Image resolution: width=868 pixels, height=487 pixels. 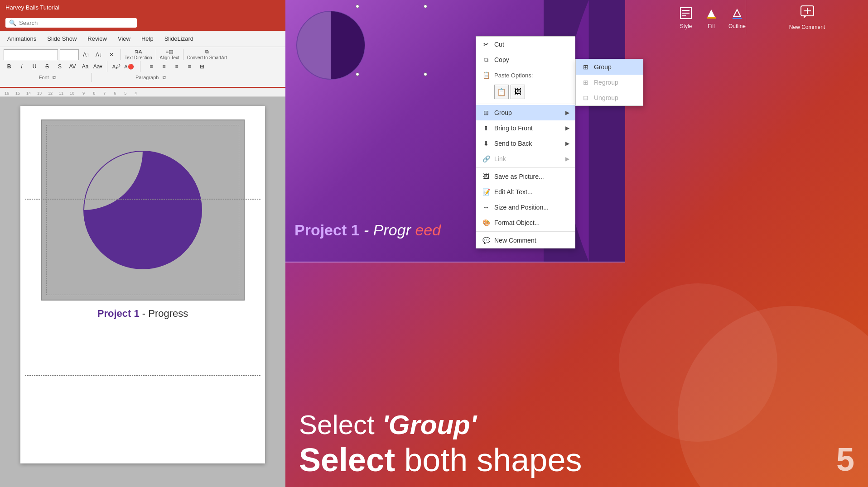 What do you see at coordinates (327, 230) in the screenshot?
I see `preview-title-bold: Project 1` at bounding box center [327, 230].